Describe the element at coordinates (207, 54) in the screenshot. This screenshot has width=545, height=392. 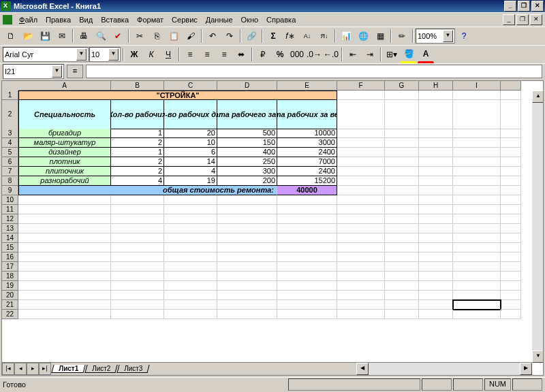
I see `align-center-icon: ≡` at that location.